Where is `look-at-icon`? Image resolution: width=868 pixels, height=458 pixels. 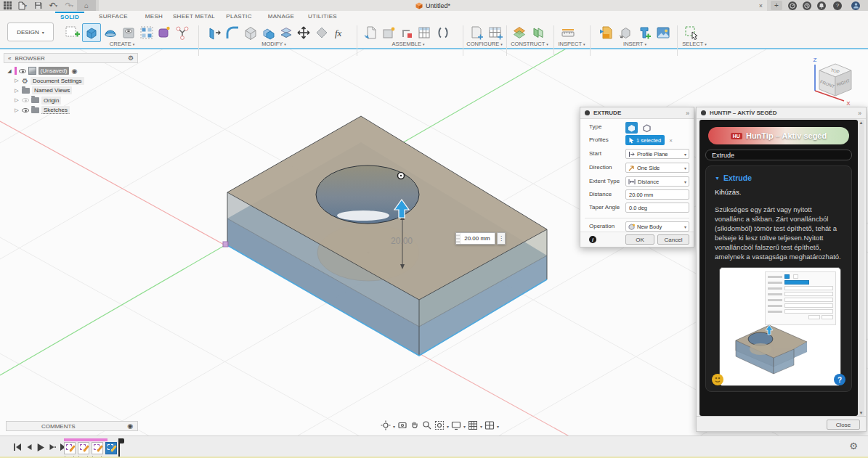 look-at-icon is located at coordinates (402, 427).